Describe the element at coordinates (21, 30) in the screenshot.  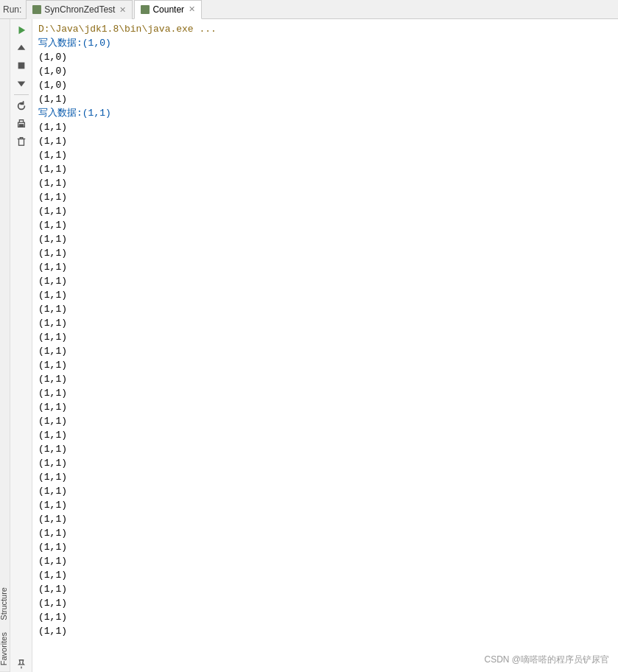
I see `run-button` at that location.